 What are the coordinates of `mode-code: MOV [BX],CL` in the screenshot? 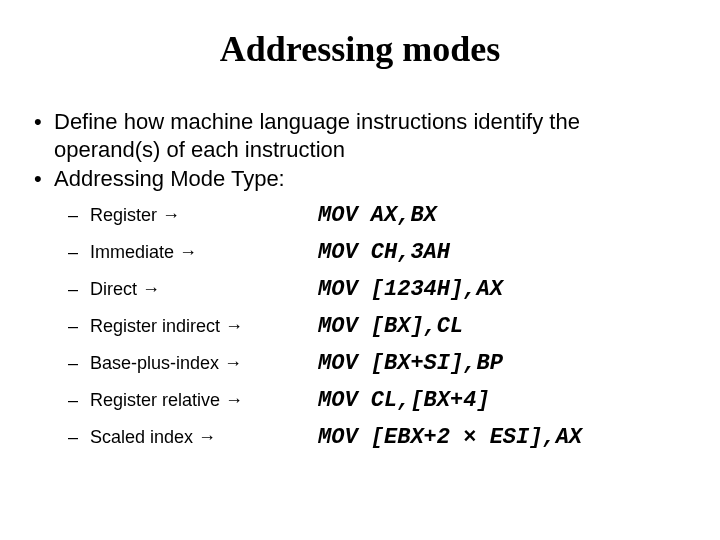 It's located at (390, 326).